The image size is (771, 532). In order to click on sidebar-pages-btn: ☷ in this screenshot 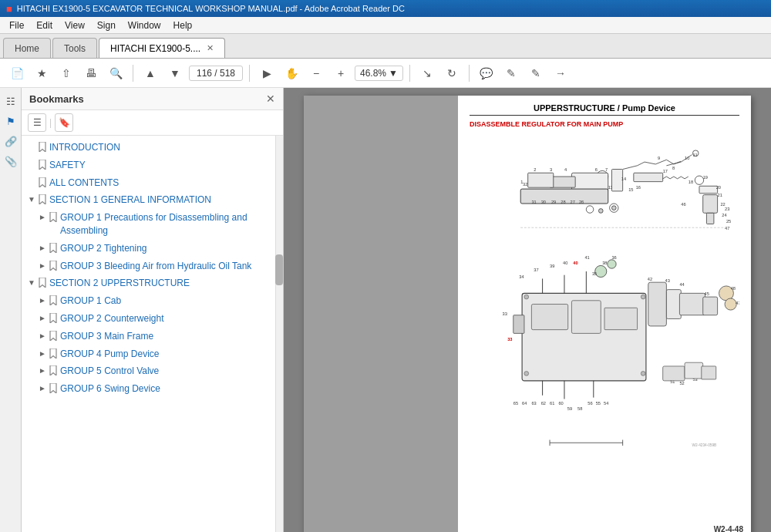, I will do `click(11, 101)`.